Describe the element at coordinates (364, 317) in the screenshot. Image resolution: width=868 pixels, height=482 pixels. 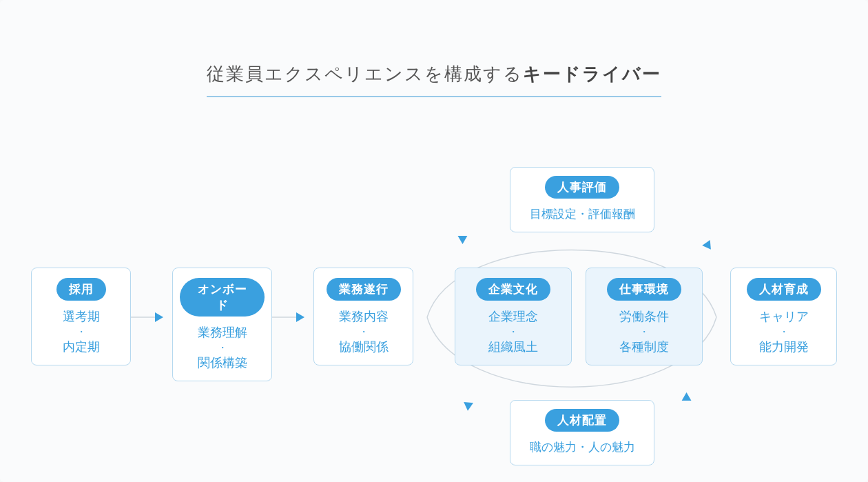
I see `node-work: 業務遂行 業務内容 ・ 協働関係` at that location.